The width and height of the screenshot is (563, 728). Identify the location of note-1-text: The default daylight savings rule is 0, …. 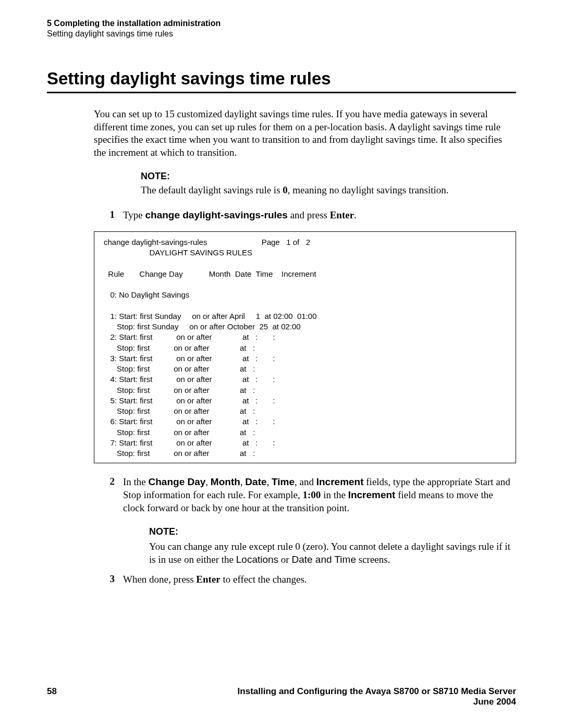
(328, 191).